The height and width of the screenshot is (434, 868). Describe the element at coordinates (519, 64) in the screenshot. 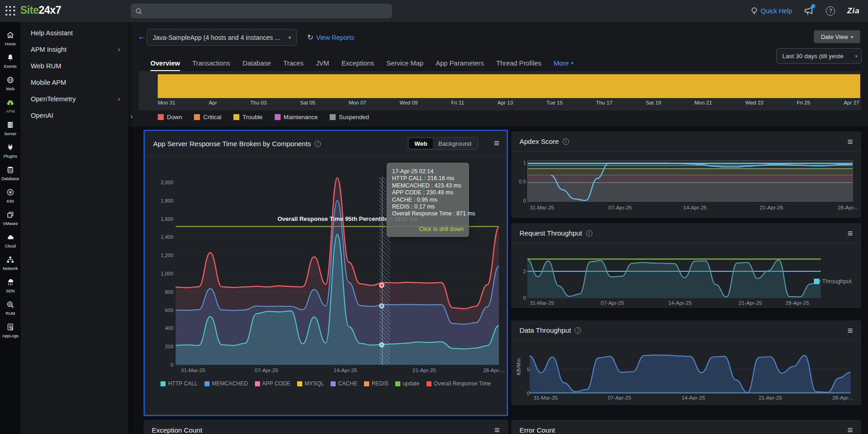

I see `tab-thread-profiles: Thread Profiles` at that location.